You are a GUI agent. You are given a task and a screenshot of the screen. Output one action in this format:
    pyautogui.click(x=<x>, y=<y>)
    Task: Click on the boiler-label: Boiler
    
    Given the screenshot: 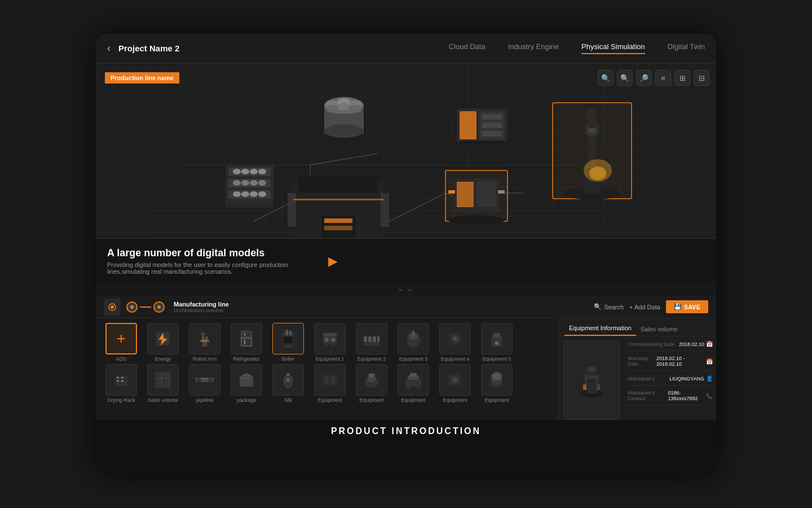 What is the action you would take?
    pyautogui.click(x=288, y=359)
    